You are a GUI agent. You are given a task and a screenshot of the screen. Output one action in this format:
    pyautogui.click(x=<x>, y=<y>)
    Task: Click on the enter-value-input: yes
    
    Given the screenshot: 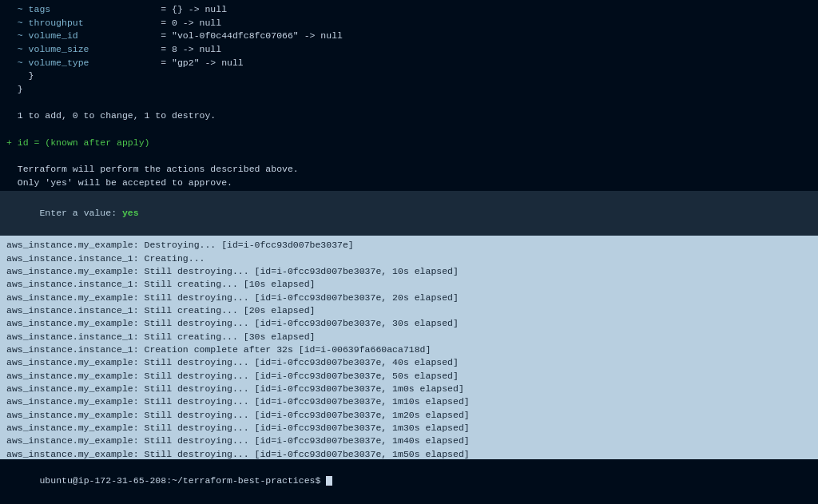 What is the action you would take?
    pyautogui.click(x=131, y=212)
    